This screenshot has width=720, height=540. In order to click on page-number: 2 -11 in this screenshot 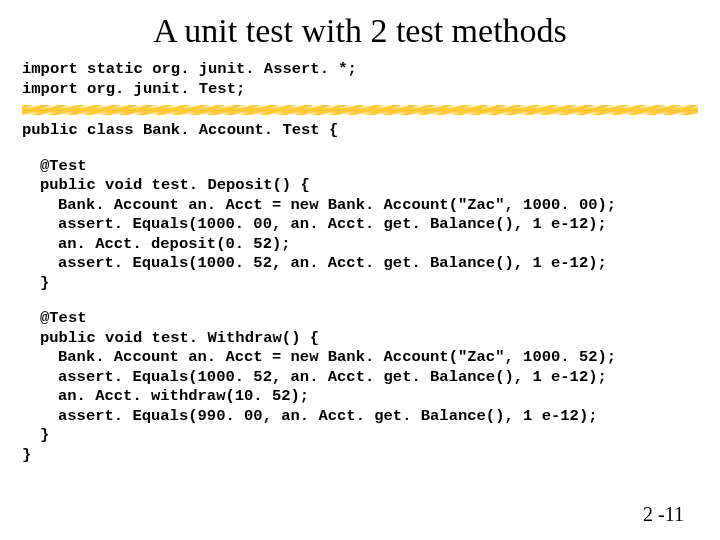, I will do `click(664, 514)`.